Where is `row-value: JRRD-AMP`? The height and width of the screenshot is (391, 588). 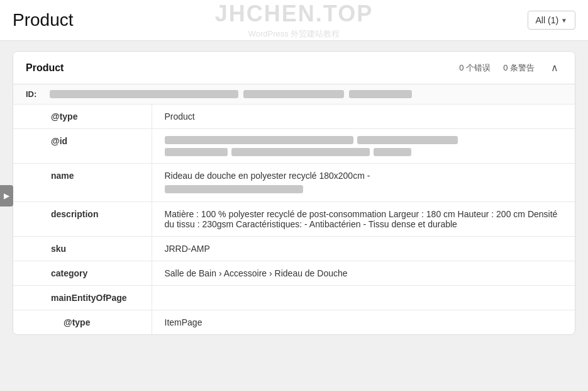 row-value: JRRD-AMP is located at coordinates (363, 249).